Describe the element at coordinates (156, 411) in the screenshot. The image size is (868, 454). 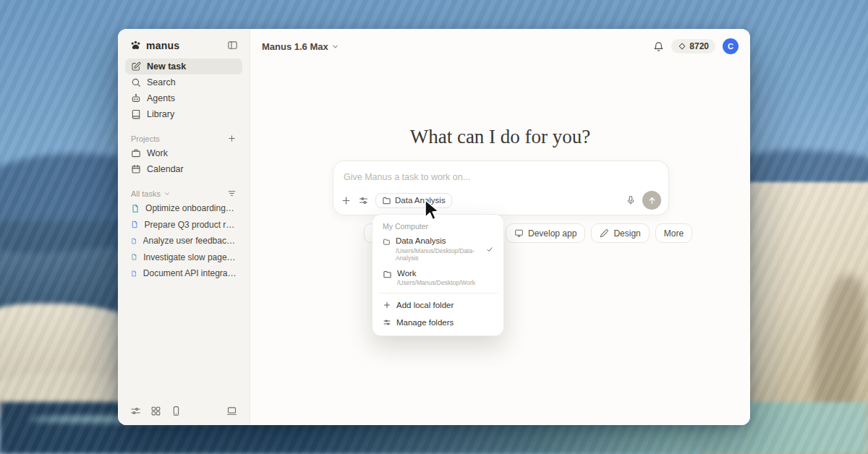
I see `apps-grid-button` at that location.